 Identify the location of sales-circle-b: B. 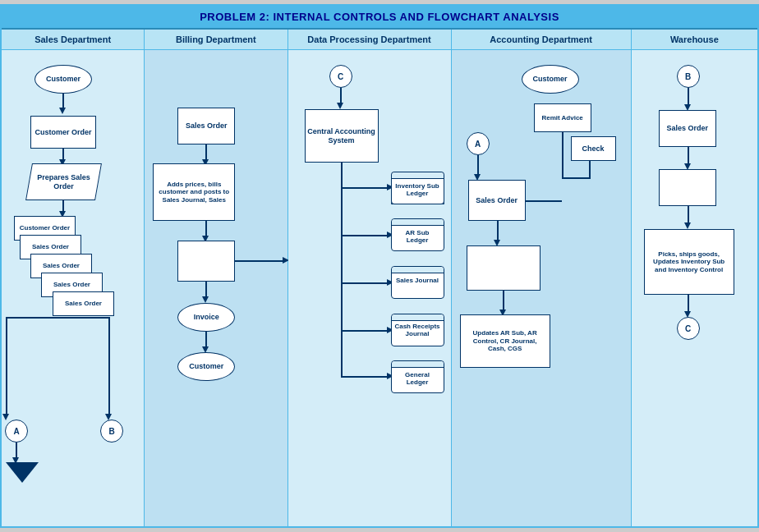
(112, 431).